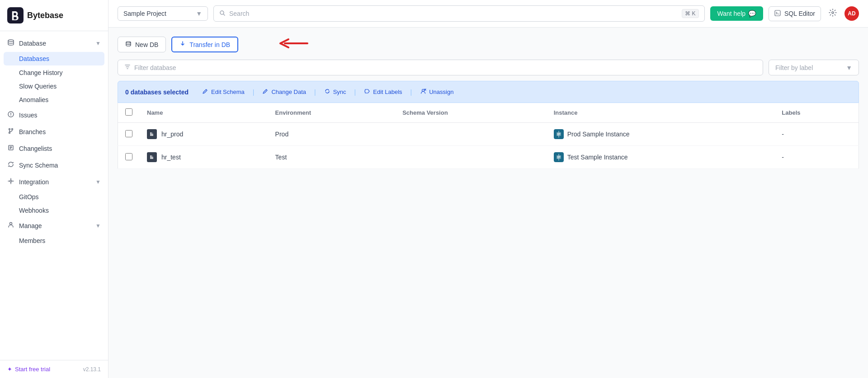  What do you see at coordinates (294, 44) in the screenshot?
I see `arrow-indicator` at bounding box center [294, 44].